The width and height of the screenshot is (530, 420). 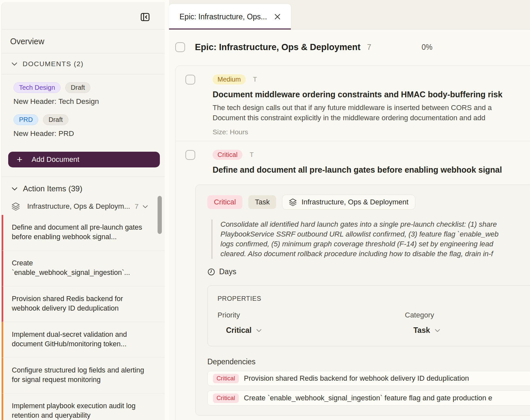 What do you see at coordinates (83, 94) in the screenshot?
I see `document-entry: Tech Design Draft New Header` at bounding box center [83, 94].